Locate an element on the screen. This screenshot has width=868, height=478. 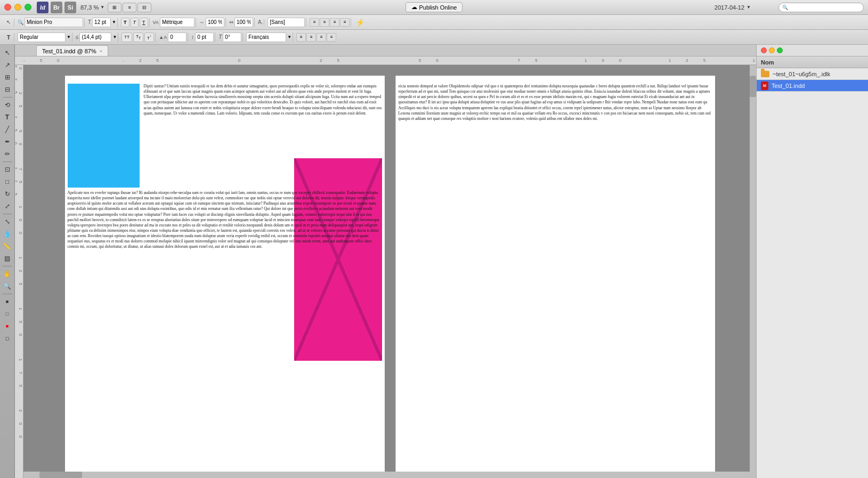
align-left-btn: ≡ is located at coordinates (314, 22).